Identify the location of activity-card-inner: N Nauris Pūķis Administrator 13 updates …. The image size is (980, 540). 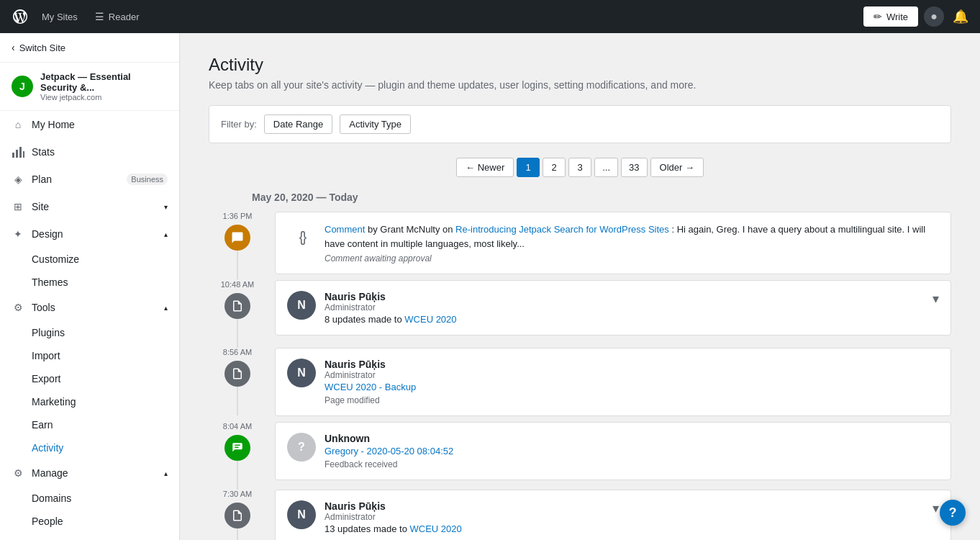
(613, 517).